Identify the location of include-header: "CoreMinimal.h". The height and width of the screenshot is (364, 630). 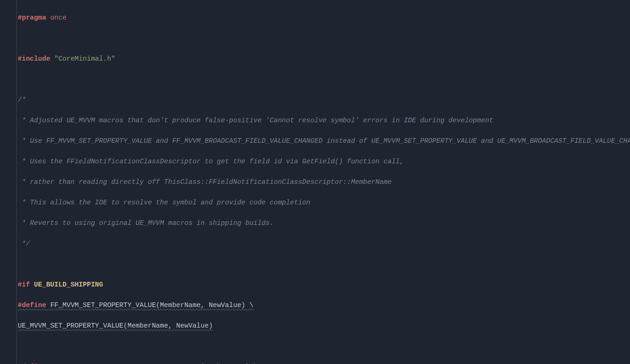
(85, 59).